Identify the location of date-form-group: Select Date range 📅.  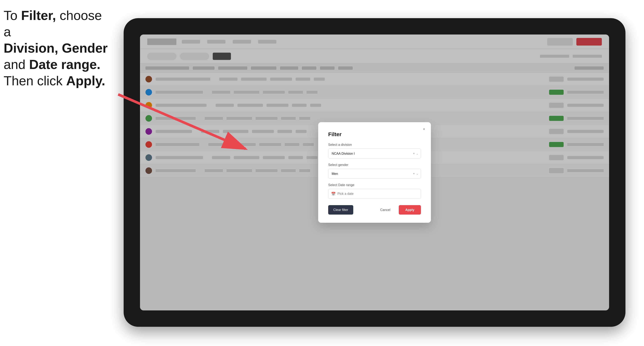
(374, 191).